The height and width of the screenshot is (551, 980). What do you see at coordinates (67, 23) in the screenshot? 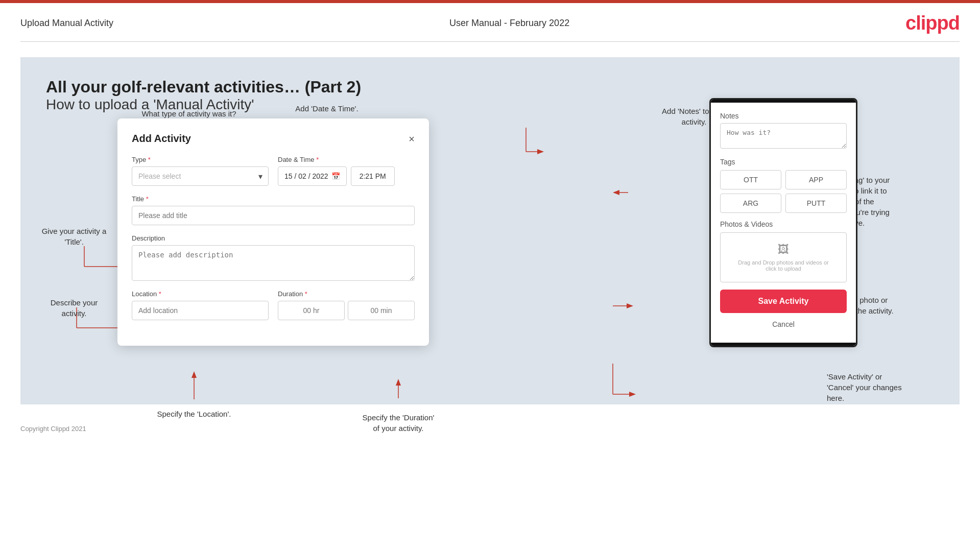
I see `header-left: Upload Manual Activity` at bounding box center [67, 23].